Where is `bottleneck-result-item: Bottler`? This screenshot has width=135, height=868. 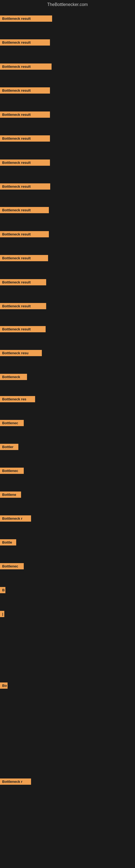
bottleneck-result-item: Bottler is located at coordinates (9, 447).